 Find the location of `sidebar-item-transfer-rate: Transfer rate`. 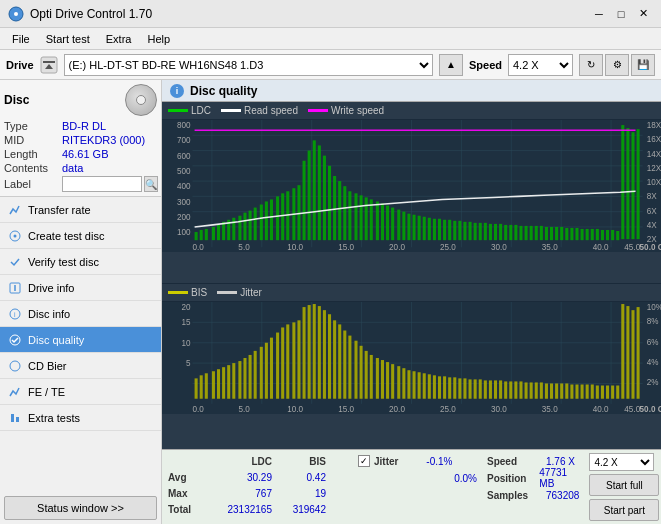

sidebar-item-transfer-rate: Transfer rate is located at coordinates (80, 210).